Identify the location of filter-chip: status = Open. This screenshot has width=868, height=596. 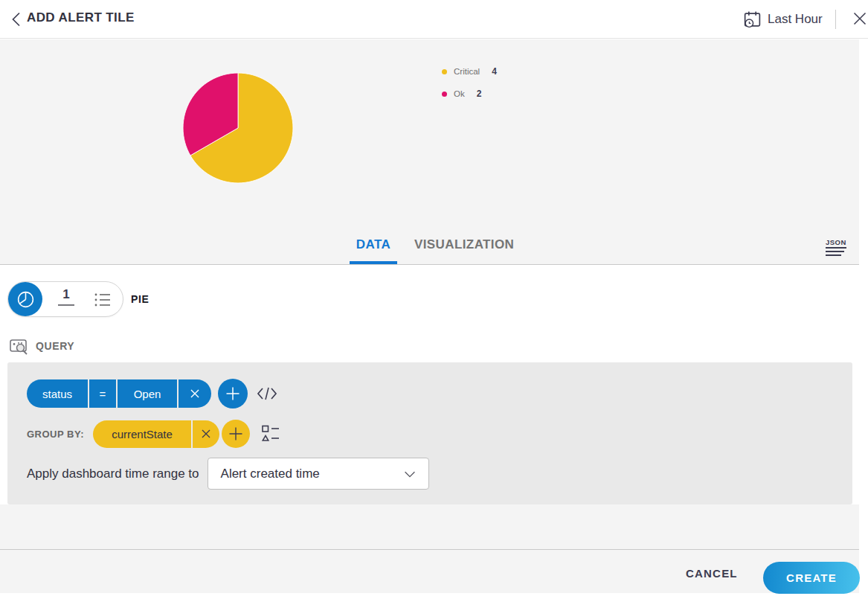
(119, 394).